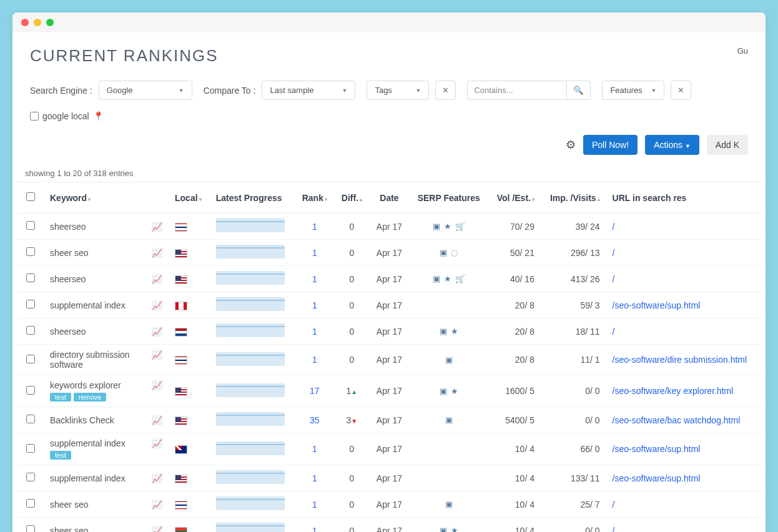 This screenshot has width=778, height=532. What do you see at coordinates (145, 90) in the screenshot?
I see `search-engine-dropdown: Google ▼` at bounding box center [145, 90].